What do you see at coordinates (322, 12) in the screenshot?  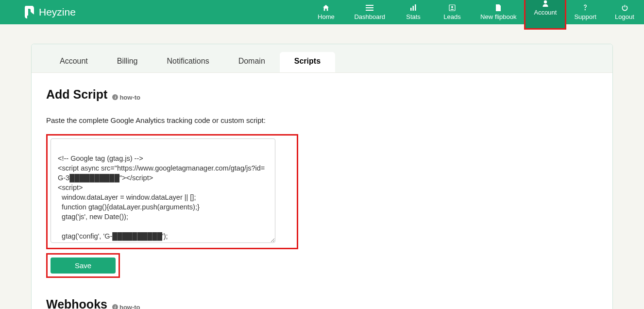 I see `top-nav: Heyzine Home Dashboard Stats Leads New f…` at bounding box center [322, 12].